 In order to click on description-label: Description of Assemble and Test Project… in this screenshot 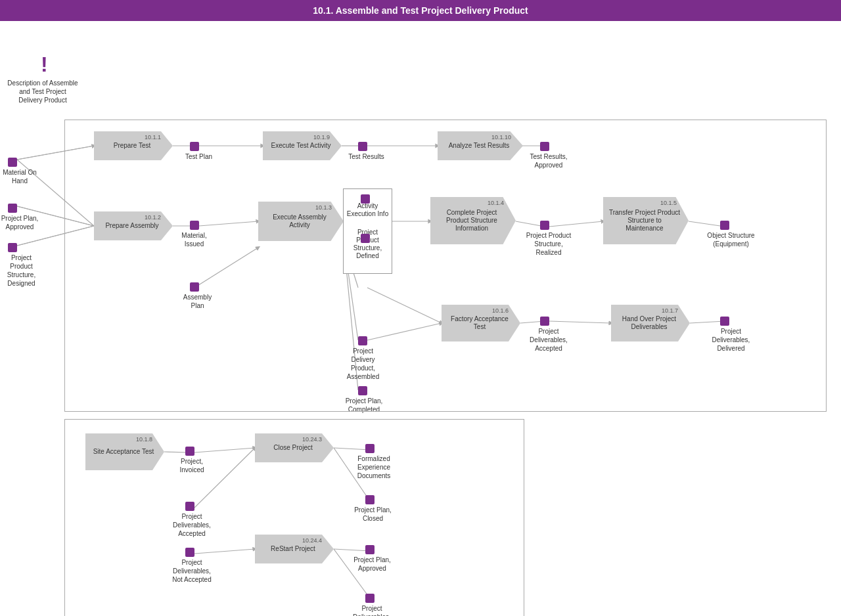, I will do `click(43, 92)`.